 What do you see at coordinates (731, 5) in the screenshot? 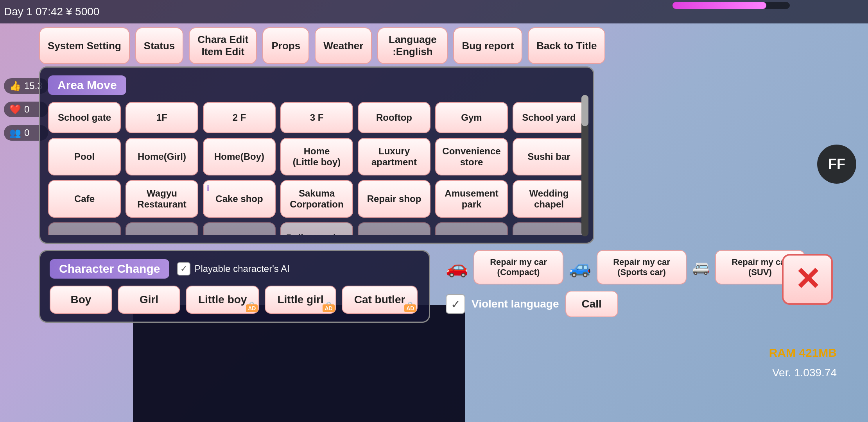
I see `progress-bar-container` at bounding box center [731, 5].